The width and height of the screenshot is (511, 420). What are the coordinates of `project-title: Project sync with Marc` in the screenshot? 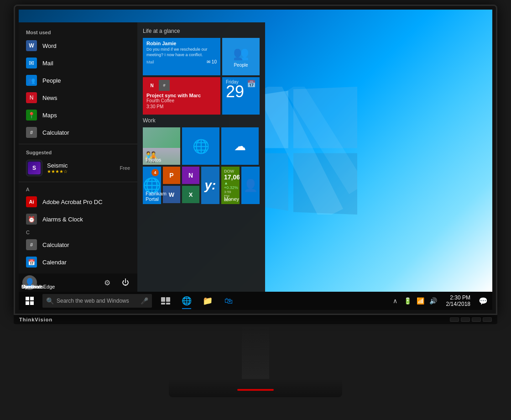 It's located at (182, 95).